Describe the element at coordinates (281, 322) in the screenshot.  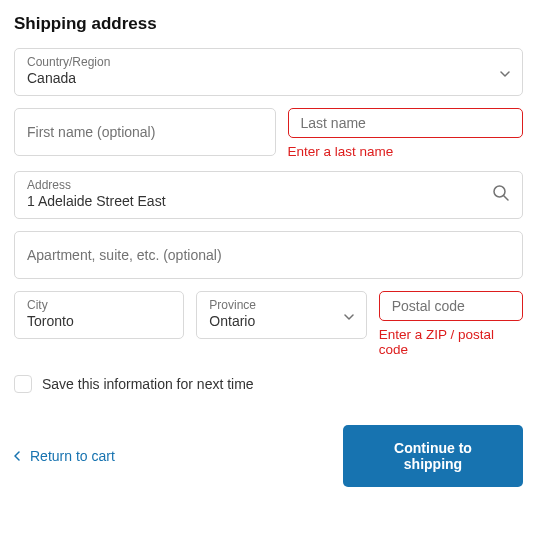
I see `province-value: Ontario` at that location.